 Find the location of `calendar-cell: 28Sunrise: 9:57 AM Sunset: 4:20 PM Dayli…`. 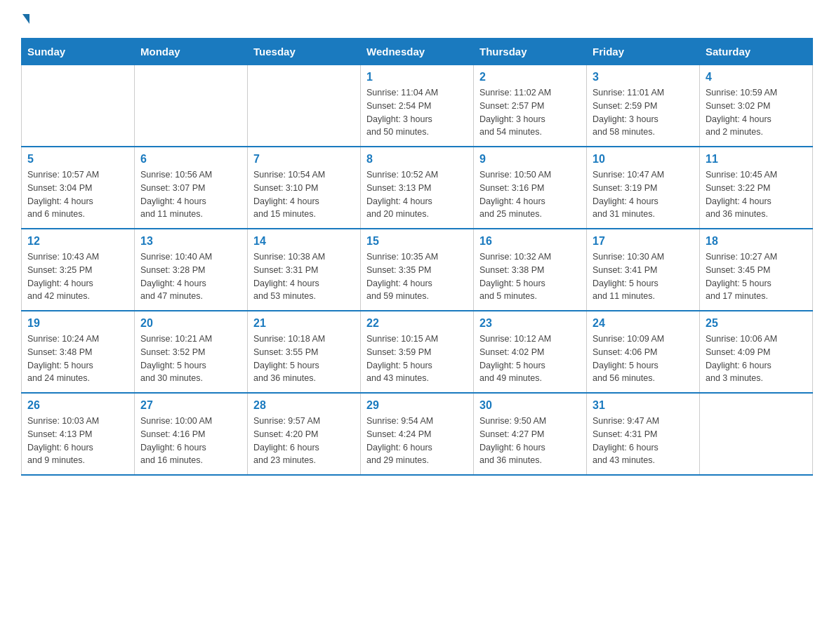

calendar-cell: 28Sunrise: 9:57 AM Sunset: 4:20 PM Dayli… is located at coordinates (305, 434).